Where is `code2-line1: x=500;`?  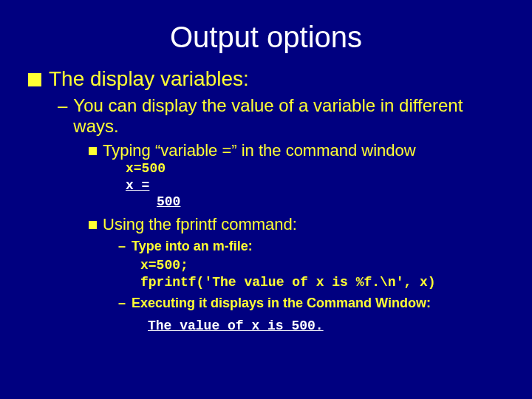 code2-line1: x=500; is located at coordinates (336, 266).